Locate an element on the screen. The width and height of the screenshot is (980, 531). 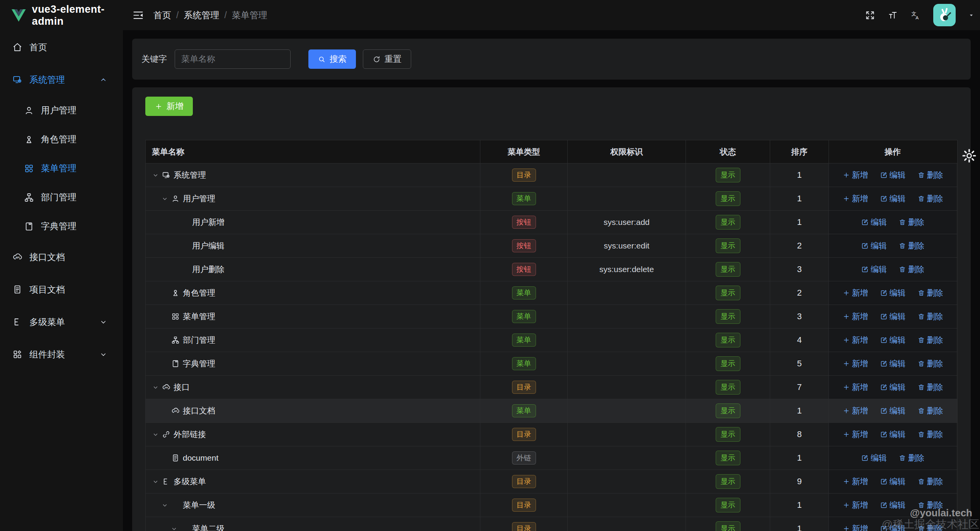
multi-icon is located at coordinates (168, 482).